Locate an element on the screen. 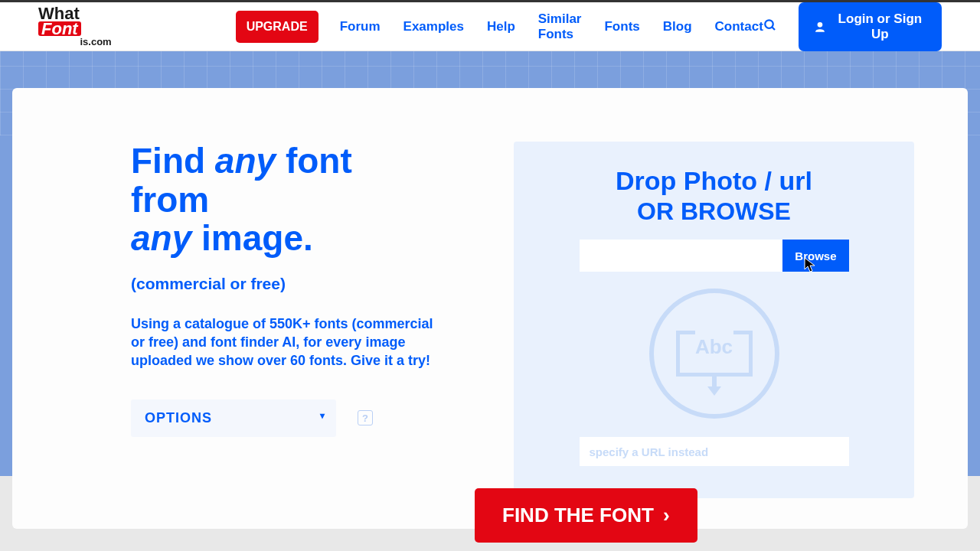 This screenshot has width=980, height=551. user-icon is located at coordinates (820, 27).